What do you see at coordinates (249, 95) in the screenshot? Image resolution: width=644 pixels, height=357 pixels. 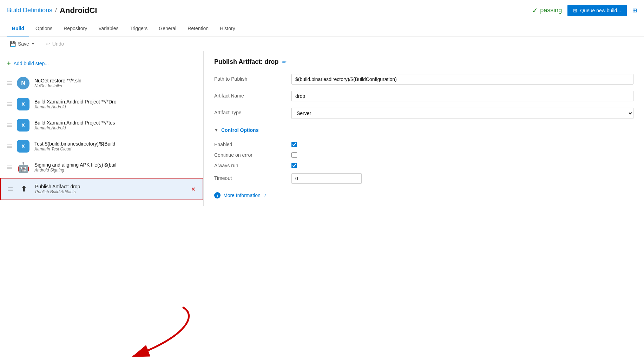 I see `artifact-name-label: Artifact Name` at bounding box center [249, 95].